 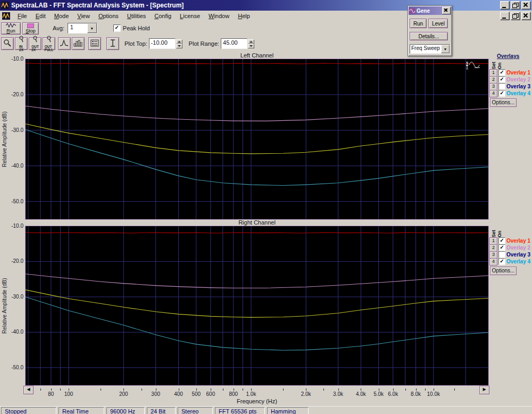 What do you see at coordinates (426, 49) in the screenshot?
I see `generator-mode-value: Freq Sweep` at bounding box center [426, 49].